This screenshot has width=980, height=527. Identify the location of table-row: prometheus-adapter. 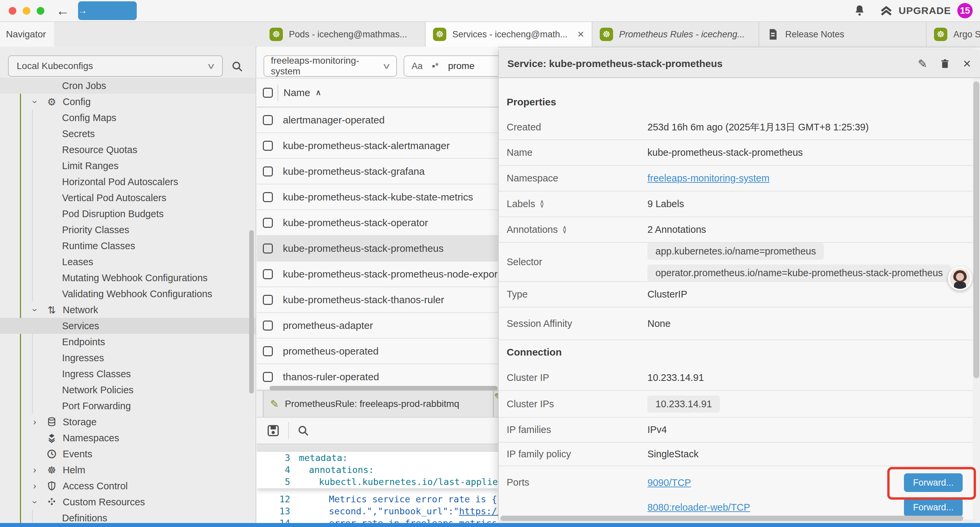
(377, 326).